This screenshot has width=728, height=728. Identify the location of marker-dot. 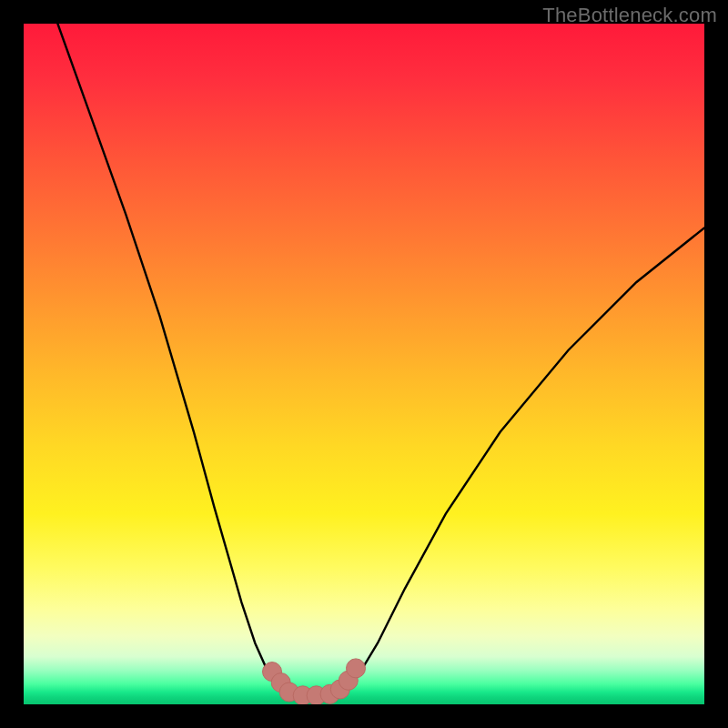
(357, 668).